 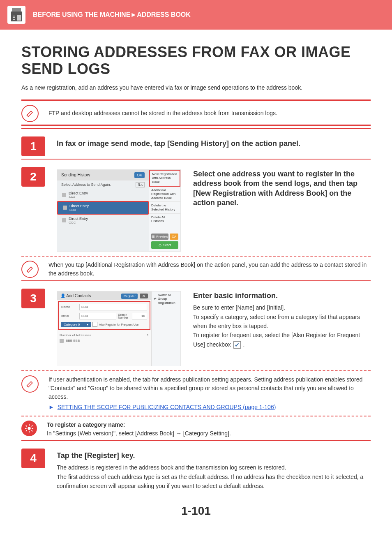 I want to click on ok-button: OK, so click(x=140, y=175).